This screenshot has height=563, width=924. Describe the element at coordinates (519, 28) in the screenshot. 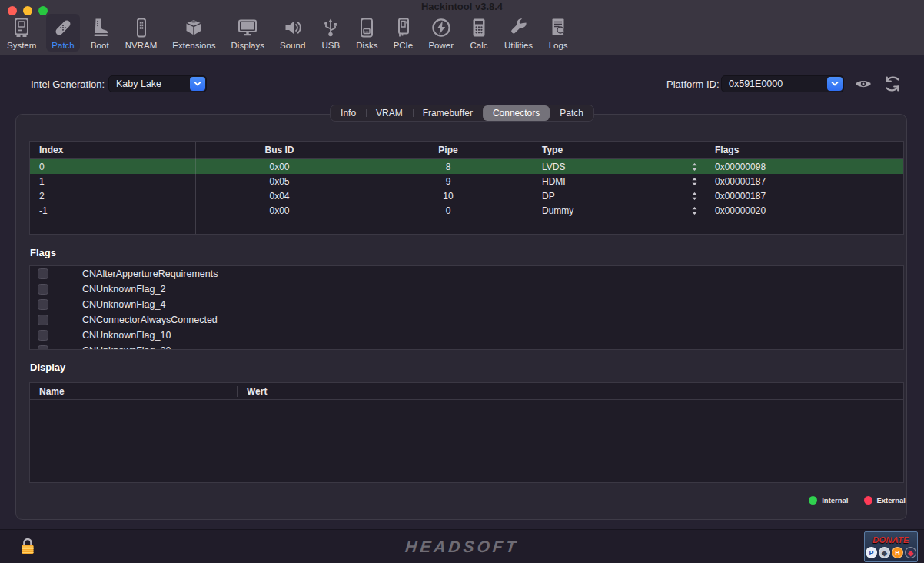

I see `utilities-icon` at that location.